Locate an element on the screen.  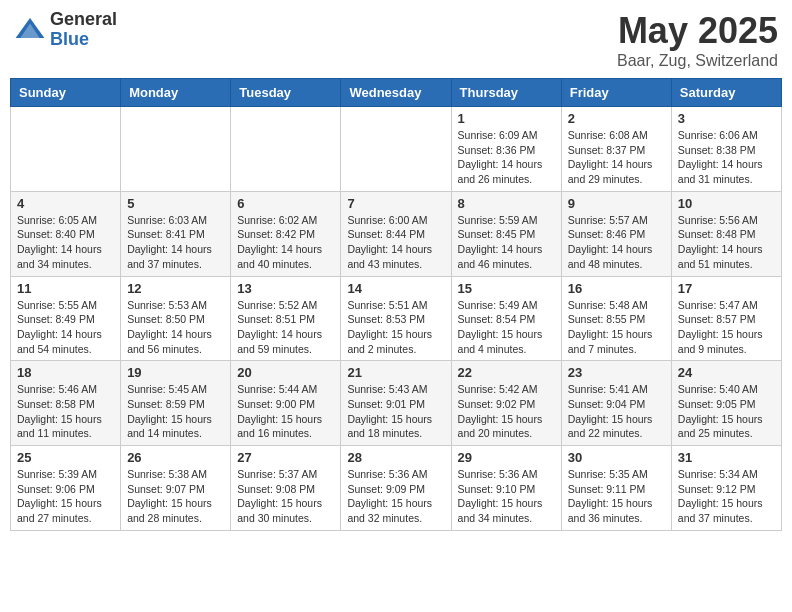
calendar-week-4: 18Sunrise: 5:46 AM Sunset: 8:58 PM Dayli… is located at coordinates (396, 404).